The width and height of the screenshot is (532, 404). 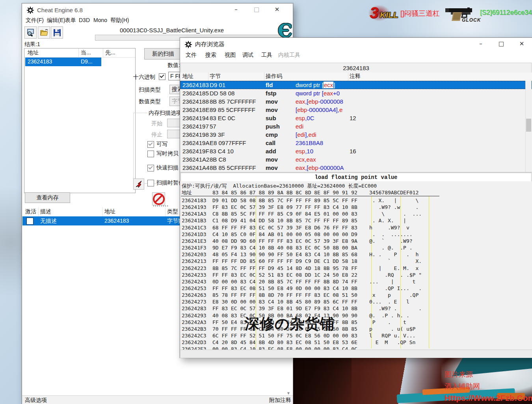 I want to click on hex-row: 236242E300 00 83 C4 10 83 EC 08 E8 00 00…, so click(x=357, y=348).